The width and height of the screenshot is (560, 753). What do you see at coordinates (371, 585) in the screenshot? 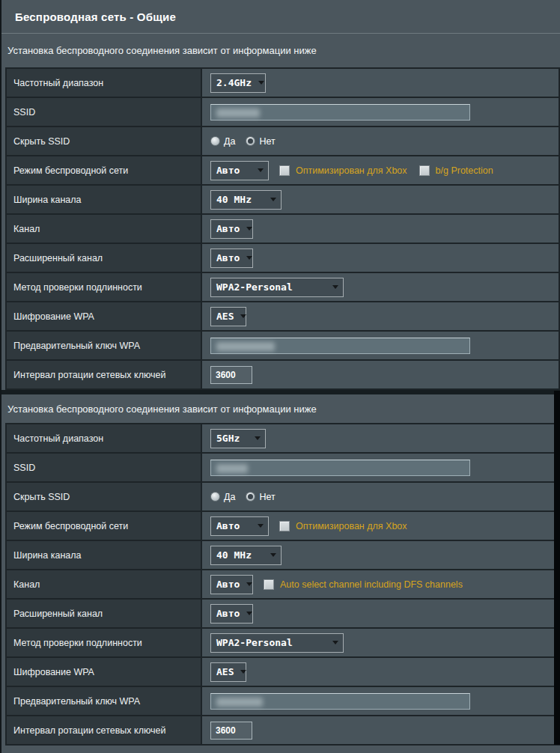
I see `dfs-channels-label: Auto select channel including DFS channe…` at bounding box center [371, 585].